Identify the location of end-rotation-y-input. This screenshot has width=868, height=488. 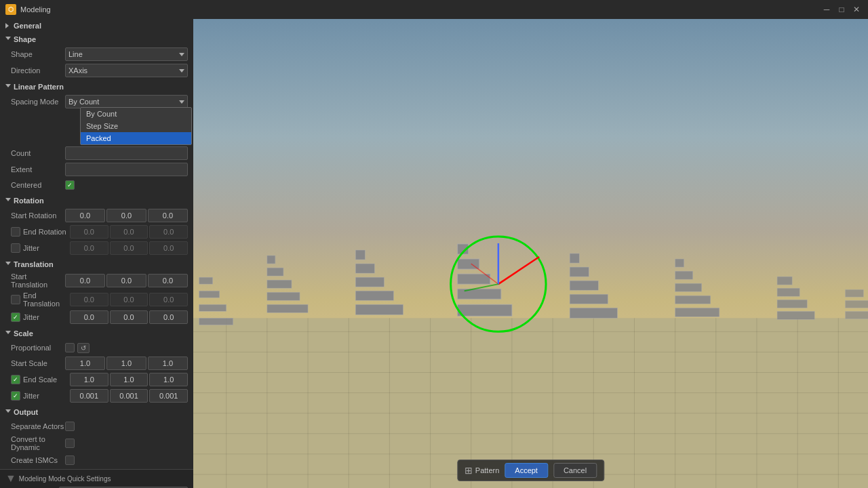
(129, 232).